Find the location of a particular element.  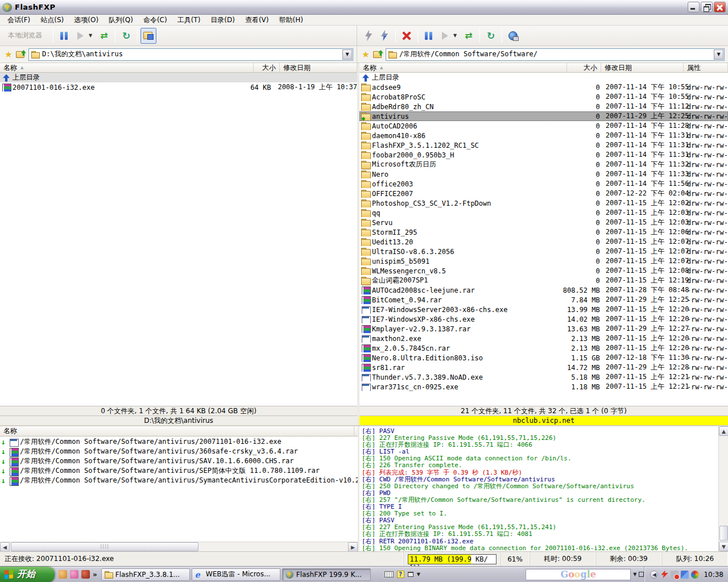

file-row: Servu 0 2007-11-15 上午 12:03 drw-rw-rw- is located at coordinates (544, 223).